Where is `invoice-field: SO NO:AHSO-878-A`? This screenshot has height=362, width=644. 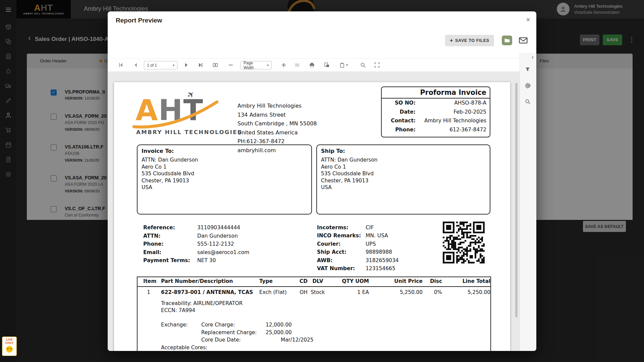 invoice-field: SO NO:AHSO-878-A is located at coordinates (436, 103).